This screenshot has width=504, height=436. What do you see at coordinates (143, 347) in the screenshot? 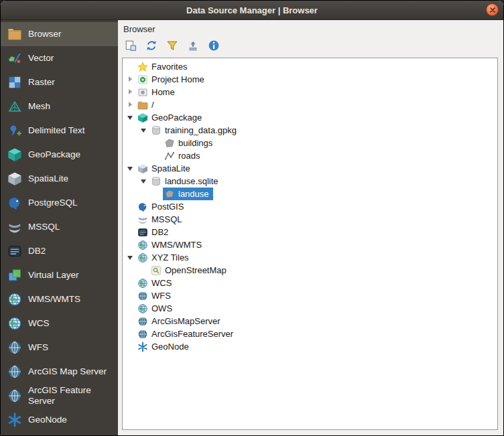
I see `geonode-icon` at bounding box center [143, 347].